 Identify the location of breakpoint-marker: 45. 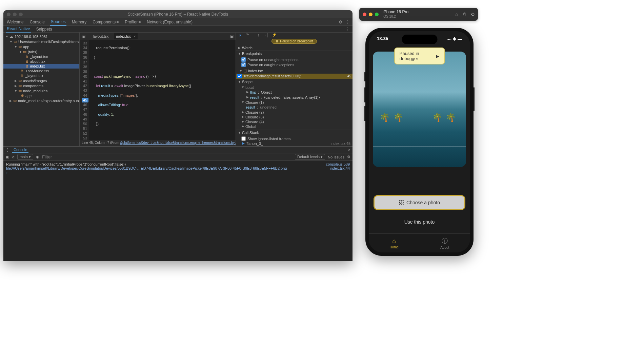
(85, 100).